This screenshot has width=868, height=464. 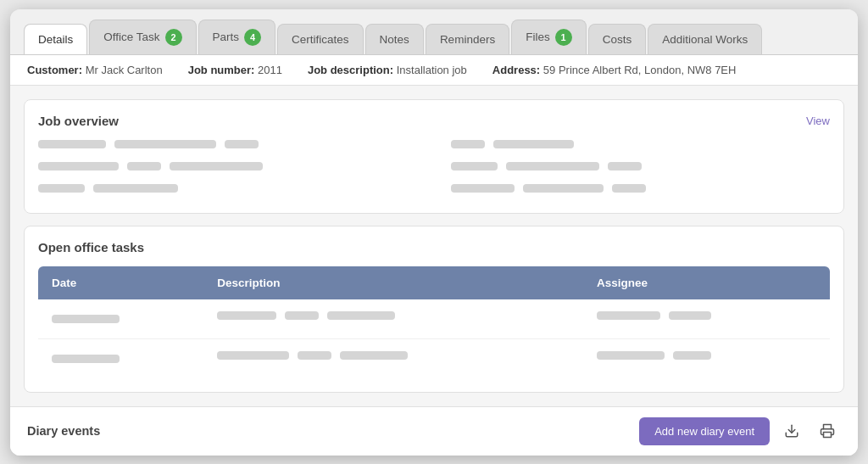 What do you see at coordinates (270, 70) in the screenshot?
I see `job-number-value: 2011` at bounding box center [270, 70].